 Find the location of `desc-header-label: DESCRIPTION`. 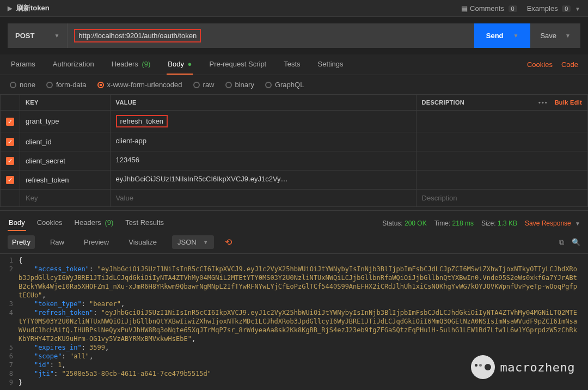

desc-header-label: DESCRIPTION is located at coordinates (477, 102).